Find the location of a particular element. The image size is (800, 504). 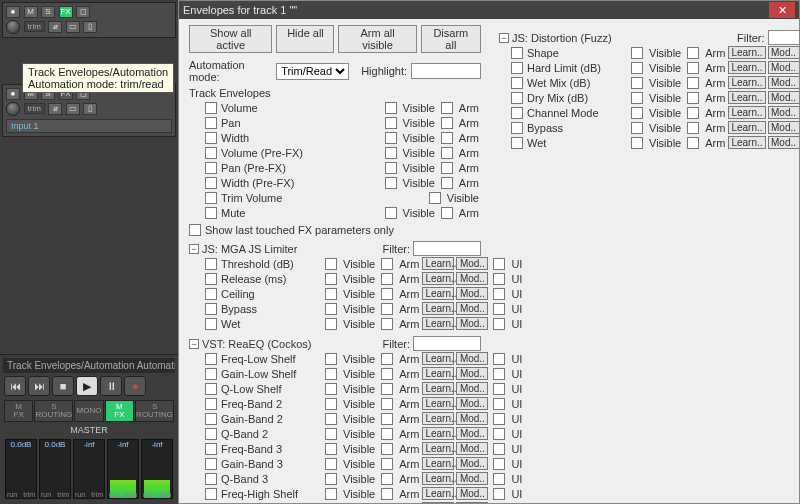

show-last-touched-checkbox is located at coordinates (195, 230).